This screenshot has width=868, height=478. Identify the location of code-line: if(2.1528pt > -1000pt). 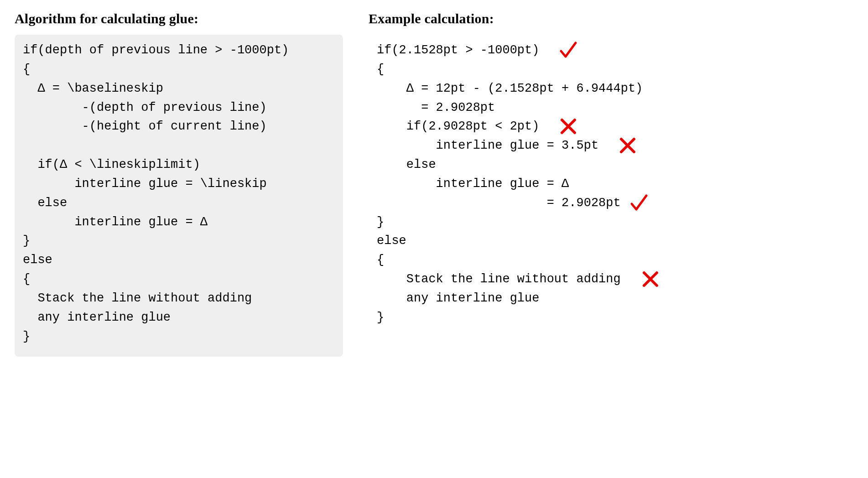
(546, 51).